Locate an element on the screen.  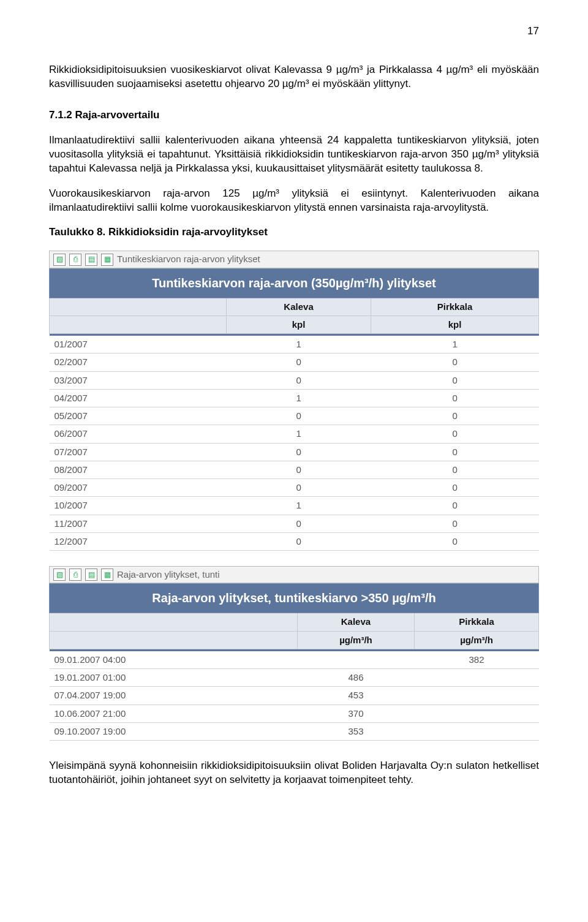
closing-paragraph: Yleisimpänä syynä kohonneisiin rikkidiok… is located at coordinates (294, 773).